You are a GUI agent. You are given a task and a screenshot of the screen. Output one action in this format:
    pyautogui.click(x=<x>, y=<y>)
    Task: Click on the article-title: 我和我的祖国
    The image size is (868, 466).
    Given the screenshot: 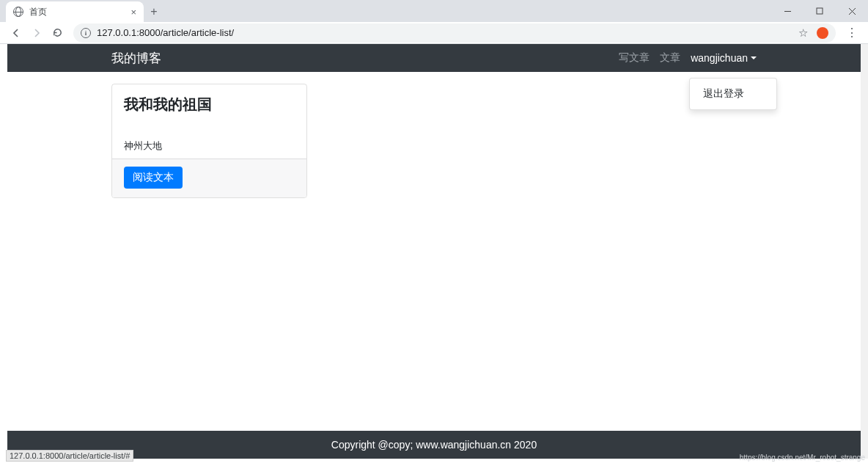 What is the action you would take?
    pyautogui.click(x=210, y=104)
    